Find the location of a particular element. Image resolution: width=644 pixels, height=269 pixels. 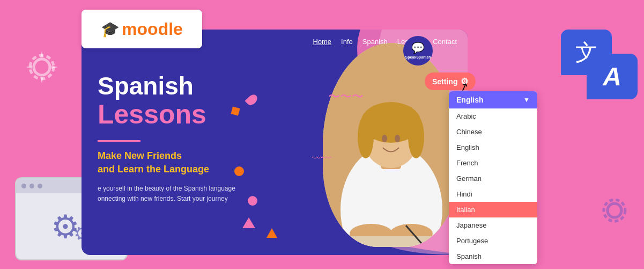

dropdown-item-arabic: Arabic is located at coordinates (493, 116).